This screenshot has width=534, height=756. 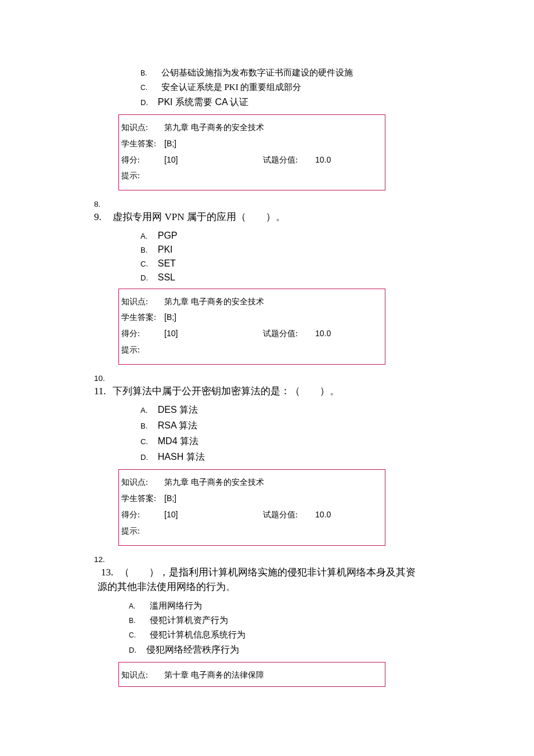 What do you see at coordinates (267, 379) in the screenshot?
I see `question-number-10: 10.` at bounding box center [267, 379].